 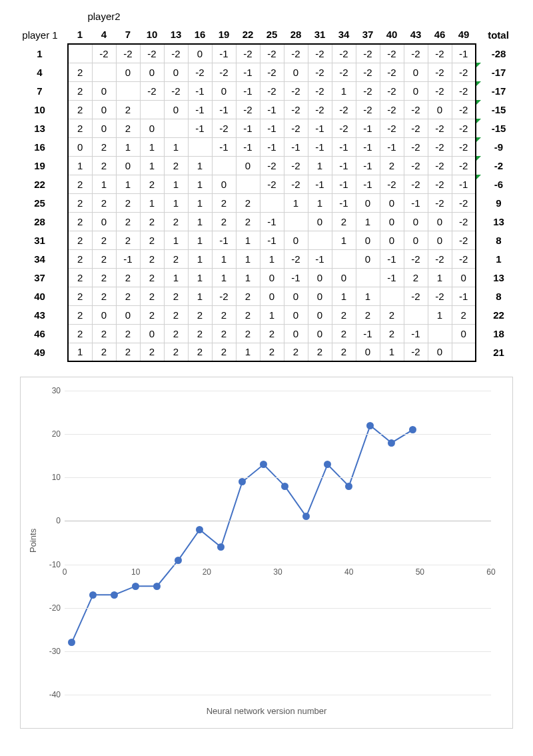 I want to click on row-total: 1, so click(x=498, y=259).